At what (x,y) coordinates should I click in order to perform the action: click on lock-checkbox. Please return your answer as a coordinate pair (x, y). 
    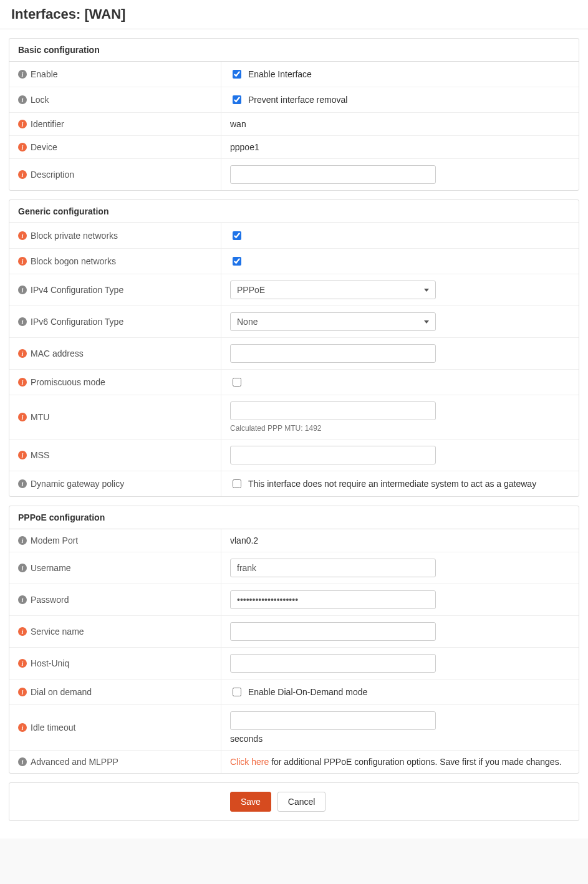
    Looking at the image, I should click on (237, 100).